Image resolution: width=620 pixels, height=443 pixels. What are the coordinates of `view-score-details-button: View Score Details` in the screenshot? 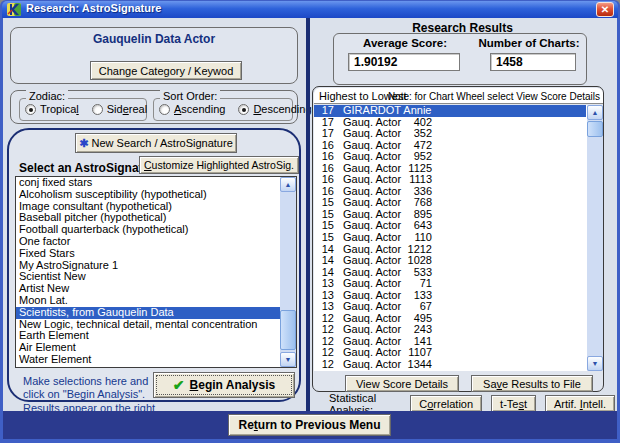 It's located at (402, 384).